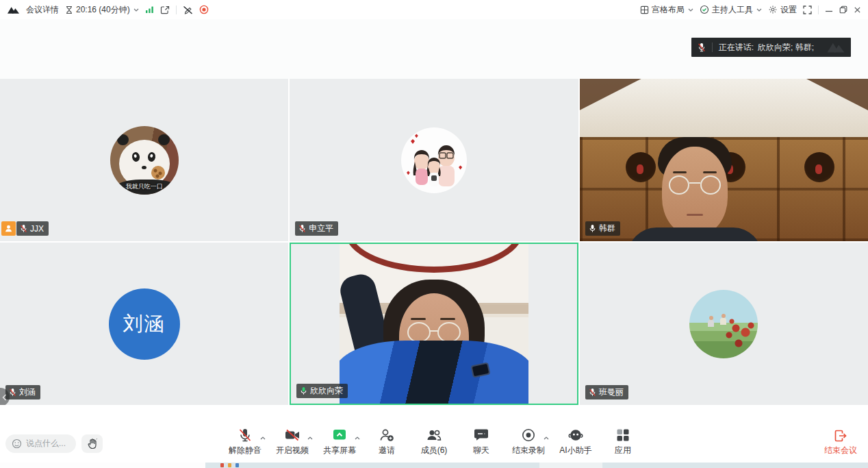  Describe the element at coordinates (668, 10) in the screenshot. I see `layout-label: 宫格布局` at that location.